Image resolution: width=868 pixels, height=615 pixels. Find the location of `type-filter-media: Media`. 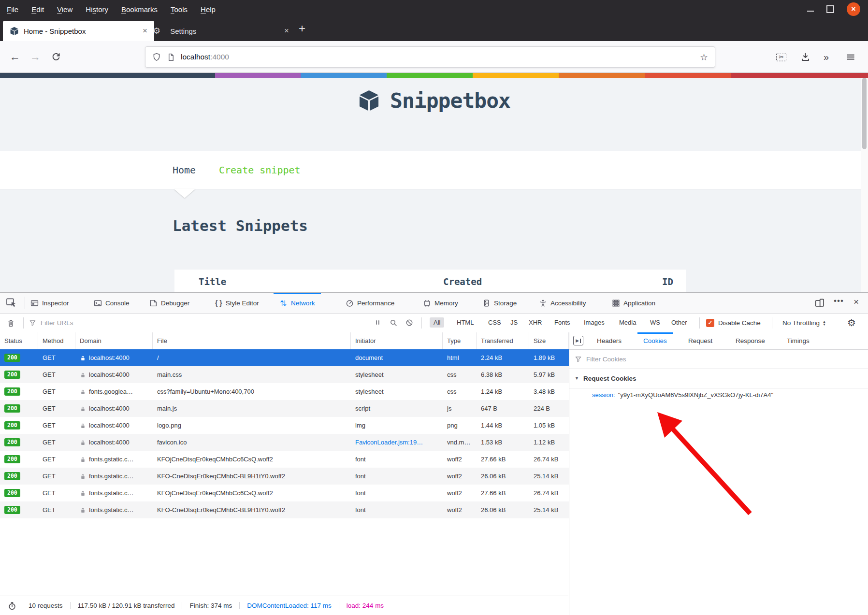

type-filter-media: Media is located at coordinates (627, 323).